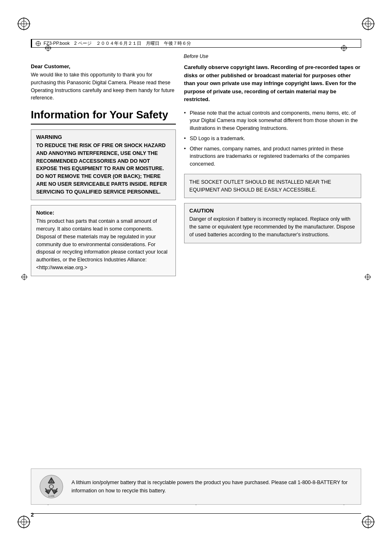 This screenshot has width=392, height=554. I want to click on corner-mark-tl, so click(24, 24).